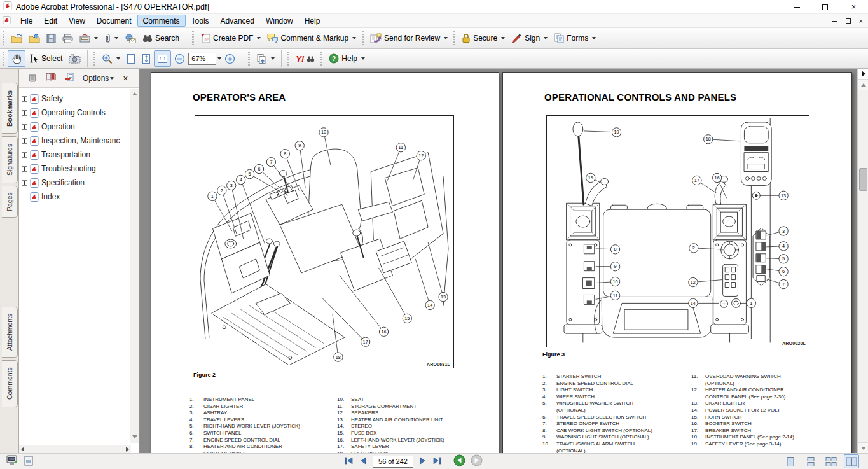 This screenshot has height=469, width=868. What do you see at coordinates (437, 462) in the screenshot?
I see `last-page-button` at bounding box center [437, 462].